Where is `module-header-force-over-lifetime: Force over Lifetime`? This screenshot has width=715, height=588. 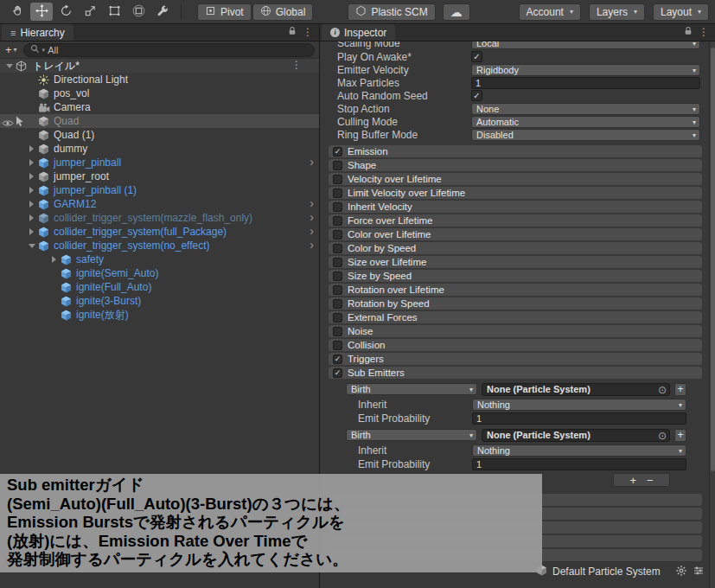
module-header-force-over-lifetime: Force over Lifetime is located at coordinates (515, 220).